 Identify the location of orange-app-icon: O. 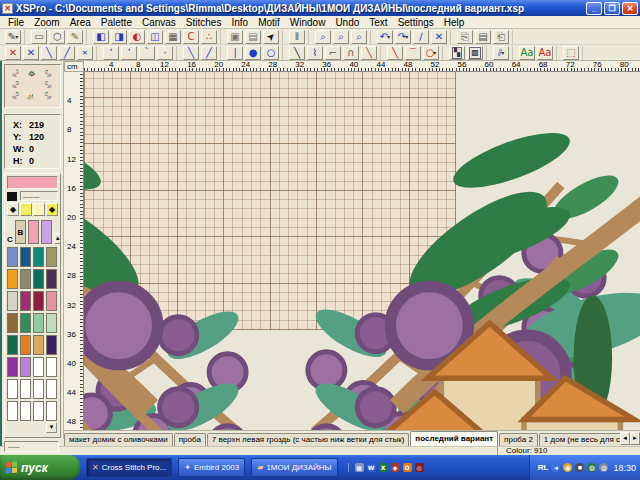
(408, 468).